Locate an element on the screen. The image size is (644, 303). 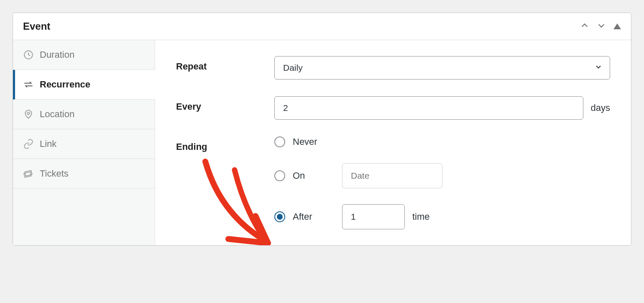
tab-recurrence: Recurrence is located at coordinates (84, 85).